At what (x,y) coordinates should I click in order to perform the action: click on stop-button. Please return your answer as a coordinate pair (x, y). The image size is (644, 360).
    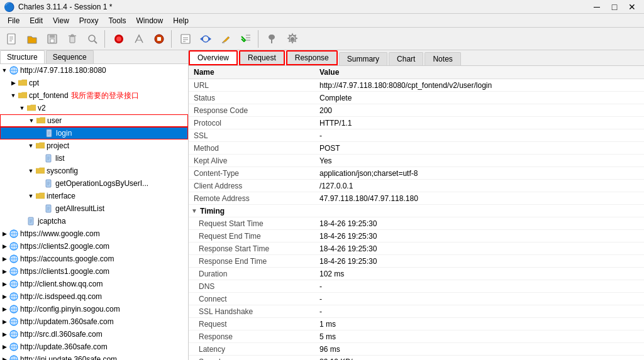
    Looking at the image, I should click on (159, 39).